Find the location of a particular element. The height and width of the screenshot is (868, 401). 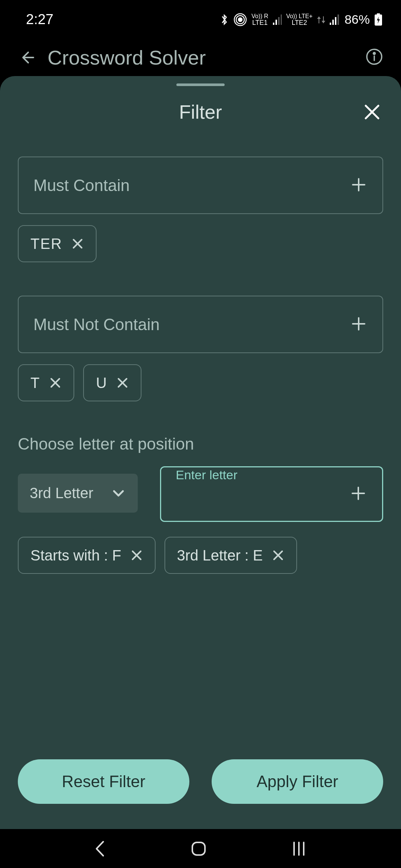

lte1-indicator: Vo)) R LTE1 is located at coordinates (260, 20).